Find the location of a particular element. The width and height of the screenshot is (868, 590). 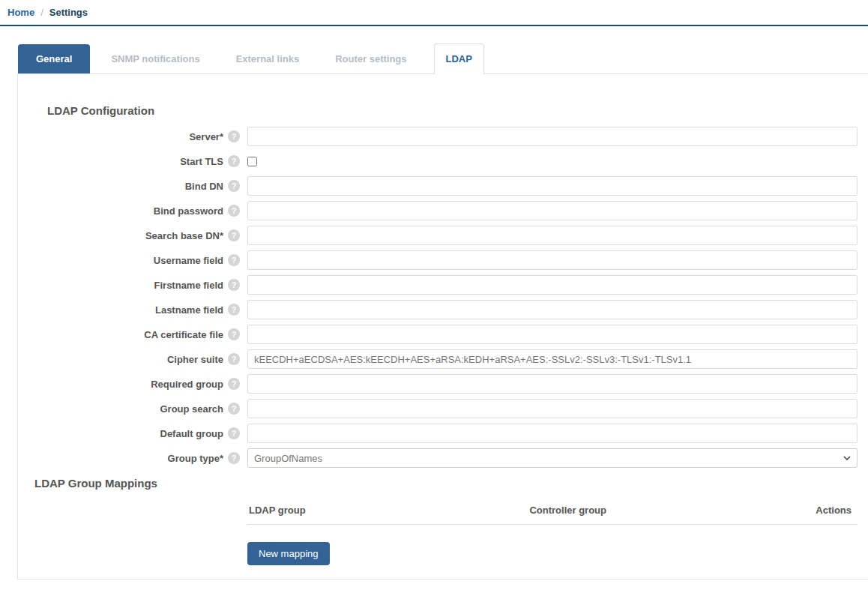

start-tls-checkbox is located at coordinates (252, 162).